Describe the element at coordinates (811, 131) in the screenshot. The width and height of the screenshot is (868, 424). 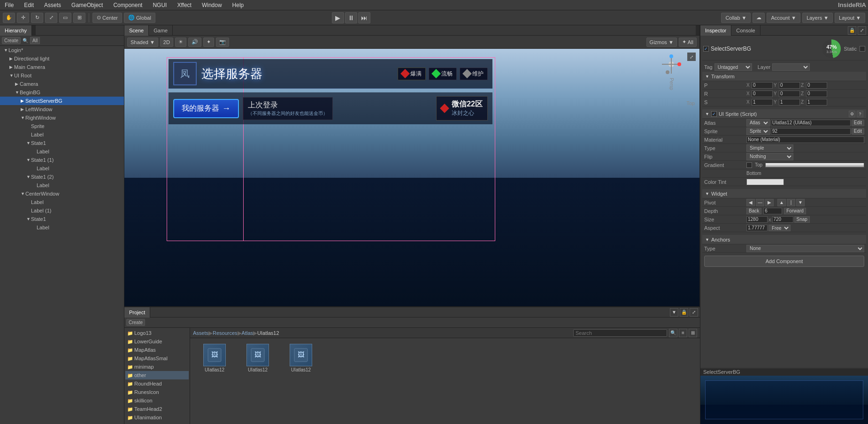
I see `sprite-value-input` at that location.